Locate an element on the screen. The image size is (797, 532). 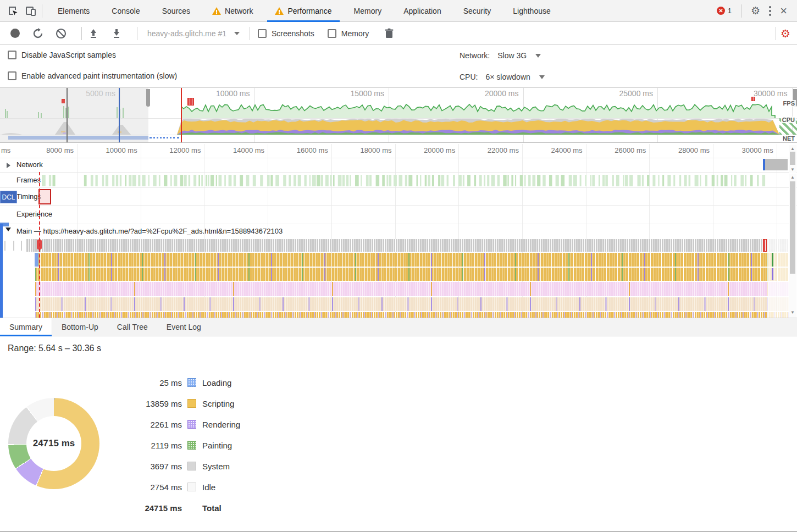
memory-checkbox: Memory is located at coordinates (348, 34).